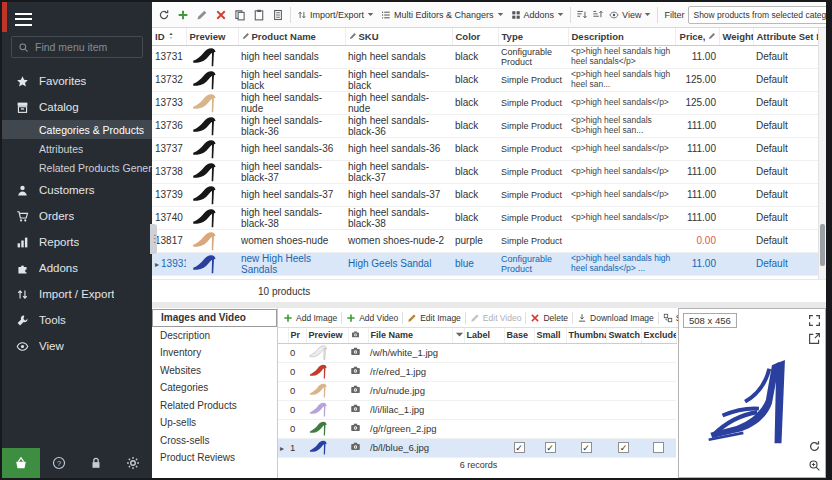 This screenshot has width=832, height=480. What do you see at coordinates (477, 410) in the screenshot?
I see `media-row: 0/l/i/lilac_1.jpg` at bounding box center [477, 410].